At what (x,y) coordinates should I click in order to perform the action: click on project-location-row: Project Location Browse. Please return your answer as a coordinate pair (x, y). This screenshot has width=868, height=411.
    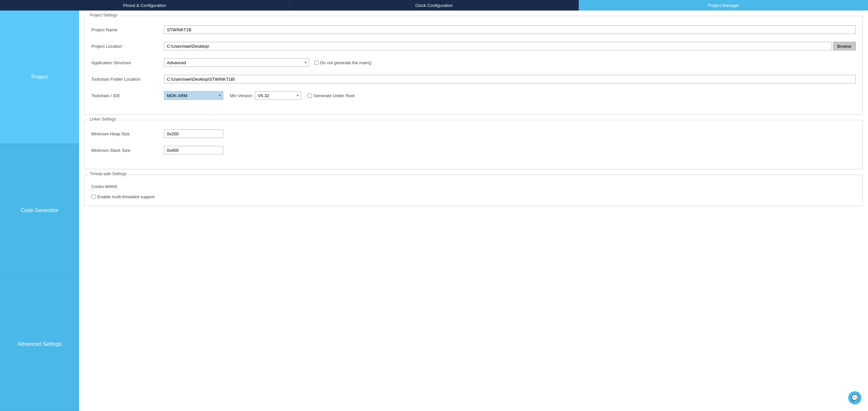
    Looking at the image, I should click on (474, 46).